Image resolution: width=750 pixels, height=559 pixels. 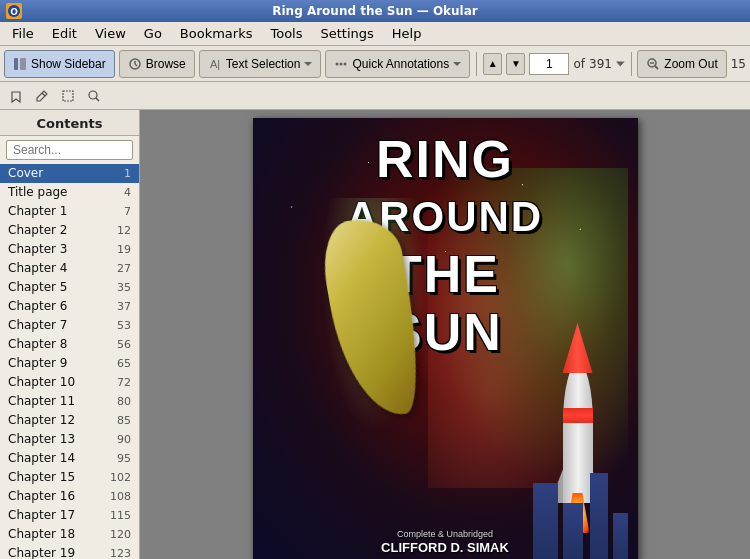 I want to click on toc-item-page: 102, so click(x=120, y=478).